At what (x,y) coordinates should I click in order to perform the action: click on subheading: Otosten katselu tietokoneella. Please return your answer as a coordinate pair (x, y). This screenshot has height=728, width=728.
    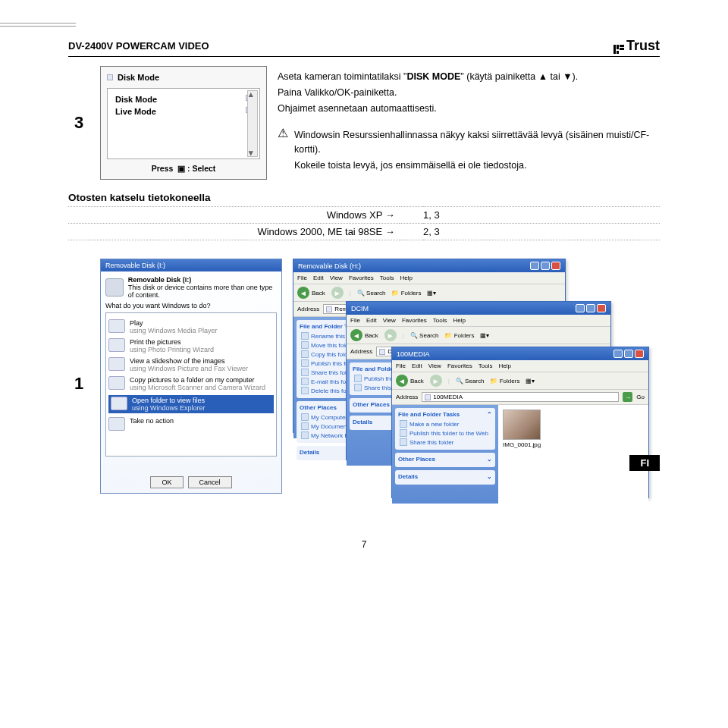
    Looking at the image, I should click on (364, 197).